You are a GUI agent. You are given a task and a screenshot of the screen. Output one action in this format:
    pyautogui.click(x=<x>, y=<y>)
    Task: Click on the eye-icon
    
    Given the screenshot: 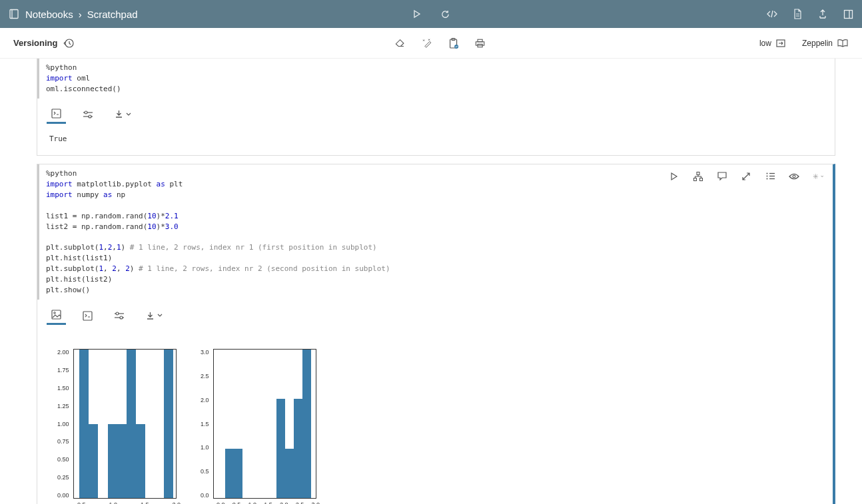 What is the action you would take?
    pyautogui.click(x=794, y=176)
    